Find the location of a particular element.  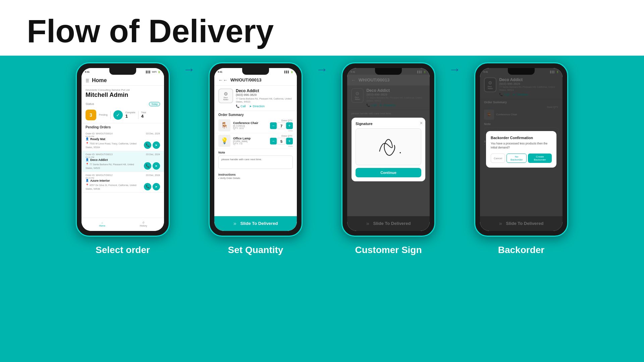

qty-value-1: 7 is located at coordinates (281, 126).